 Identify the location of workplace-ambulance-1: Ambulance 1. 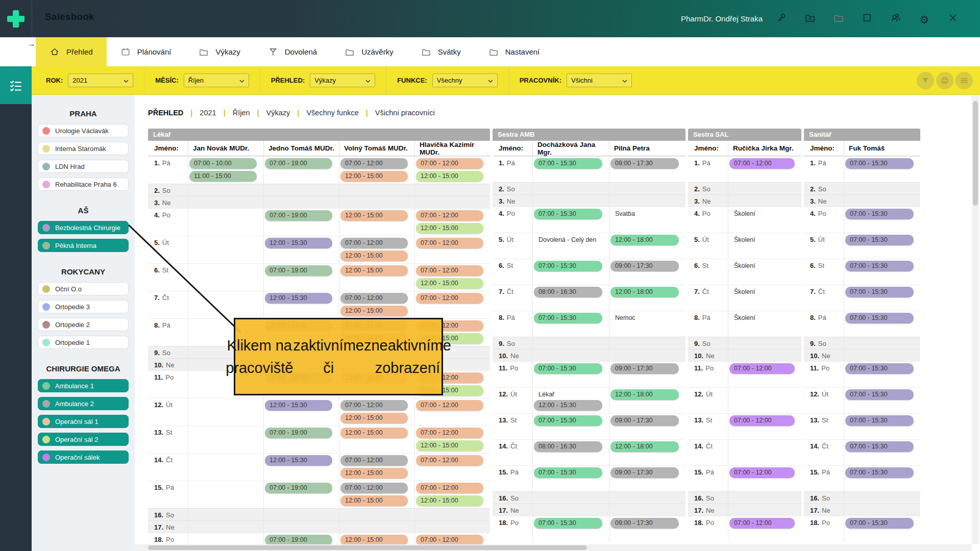
(83, 386).